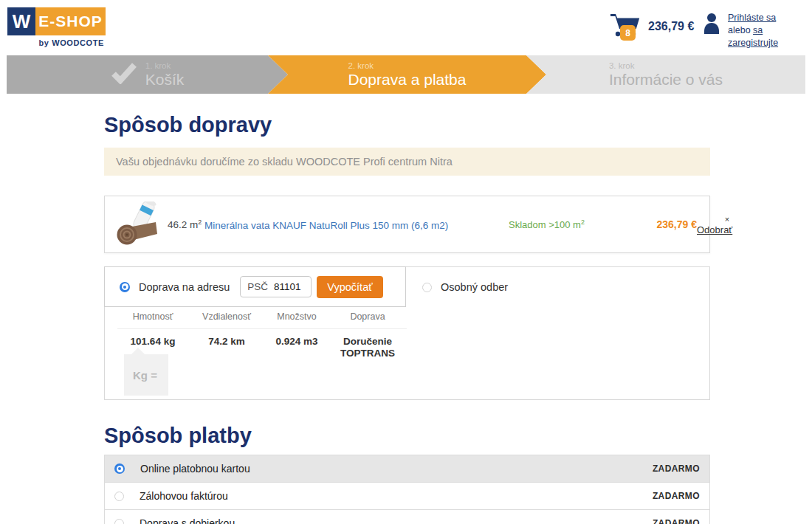 This screenshot has height=524, width=812. Describe the element at coordinates (407, 489) in the screenshot. I see `payment-options-list: Online platobnou kartou ZADARMO Zálohovo…` at that location.